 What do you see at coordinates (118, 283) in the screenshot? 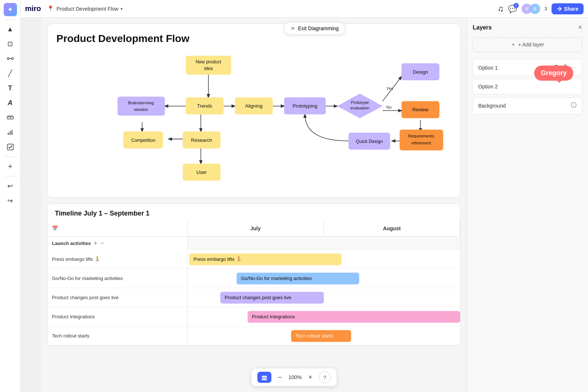
I see `timeline-labels: 📅 Launch activities + ··· Press embargo …` at bounding box center [118, 283].